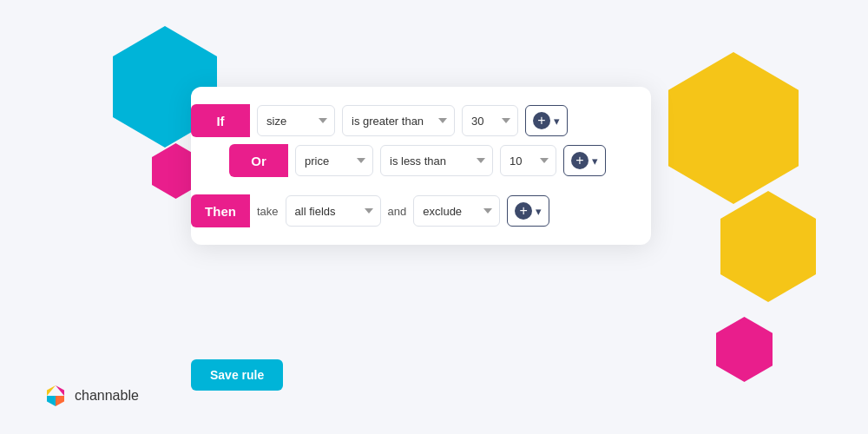 The width and height of the screenshot is (868, 434). I want to click on if-add-chevron: ▾, so click(557, 122).